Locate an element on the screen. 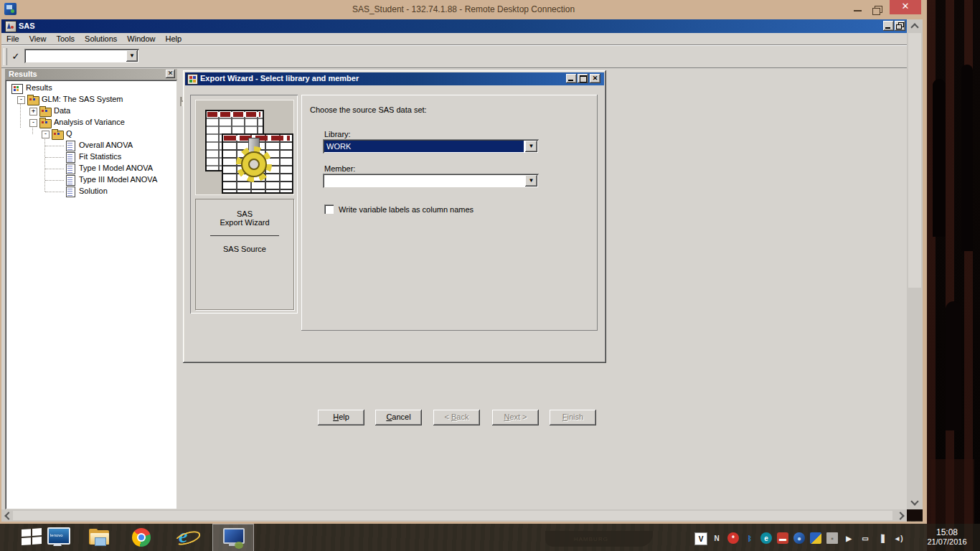 This screenshot has width=980, height=551. taskbar-remote-desktop-button is located at coordinates (233, 537).